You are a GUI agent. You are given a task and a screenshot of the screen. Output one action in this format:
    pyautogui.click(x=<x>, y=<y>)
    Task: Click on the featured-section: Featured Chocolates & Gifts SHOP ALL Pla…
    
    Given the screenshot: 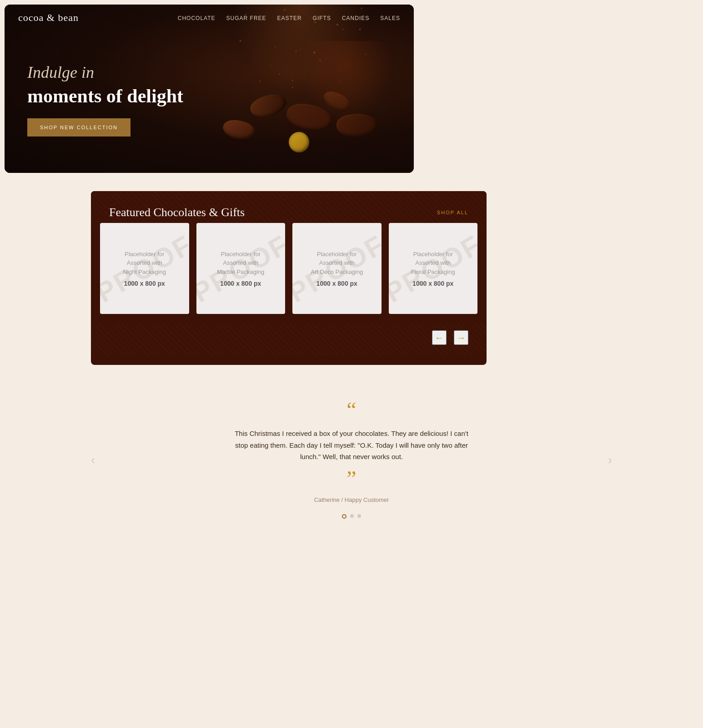 What is the action you would take?
    pyautogui.click(x=289, y=278)
    